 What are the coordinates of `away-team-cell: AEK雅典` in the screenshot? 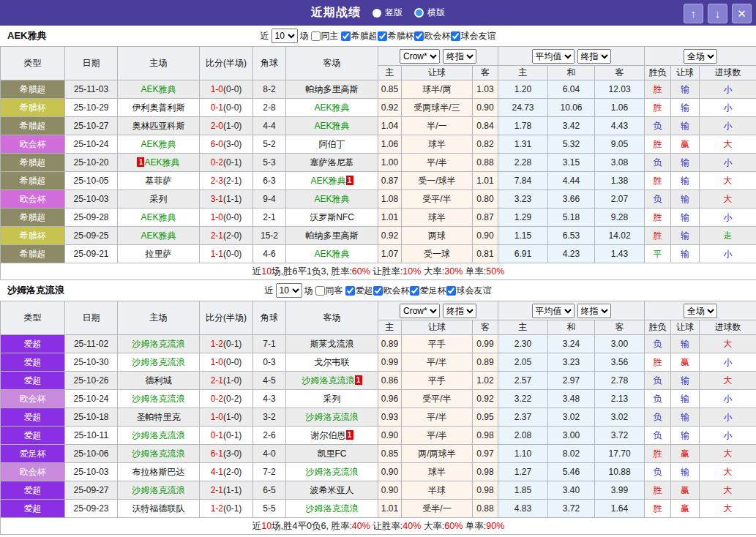 It's located at (332, 126).